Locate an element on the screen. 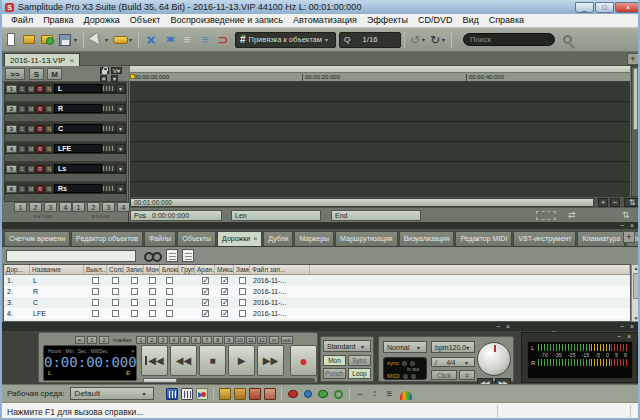 This screenshot has height=420, width=640. play-mode-select: Normal▾ is located at coordinates (405, 347).